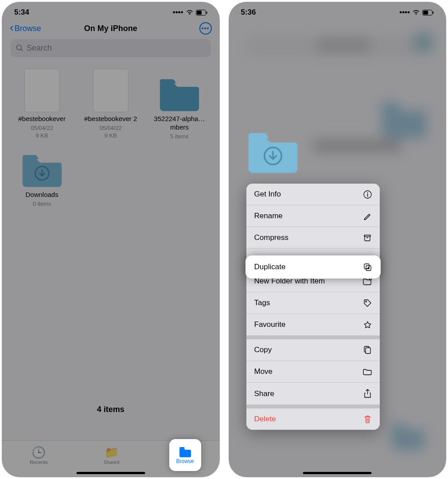 The image size is (448, 479). Describe the element at coordinates (367, 420) in the screenshot. I see `trash-icon` at that location.